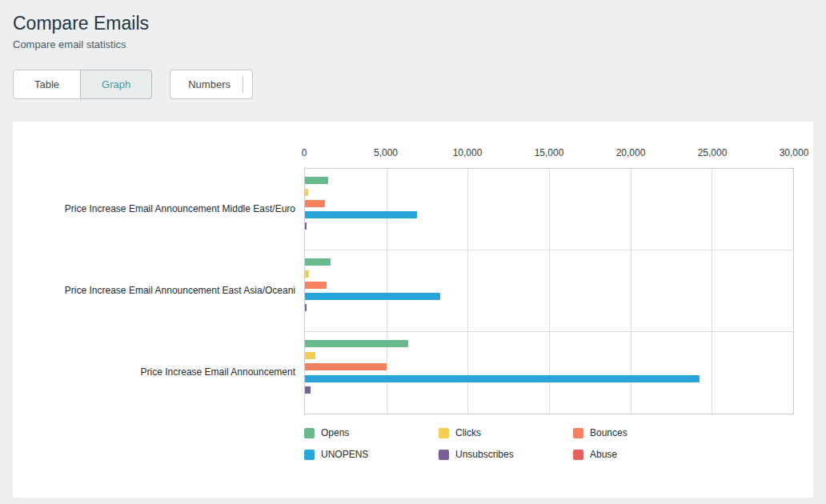  Describe the element at coordinates (549, 154) in the screenshot. I see `x-axis-ticks: 05,00010,00015,00020,00025,00030,000` at that location.